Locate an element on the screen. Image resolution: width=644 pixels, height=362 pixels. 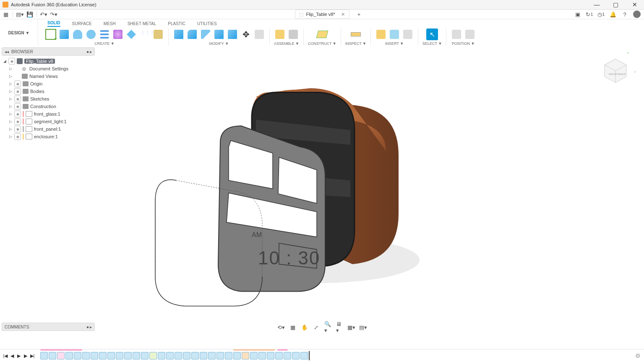
browser-collapse-icon: ◂◂ is located at coordinates (7, 52).